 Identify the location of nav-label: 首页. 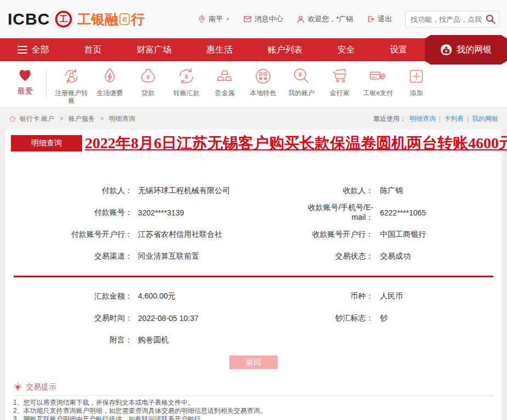
(93, 50).